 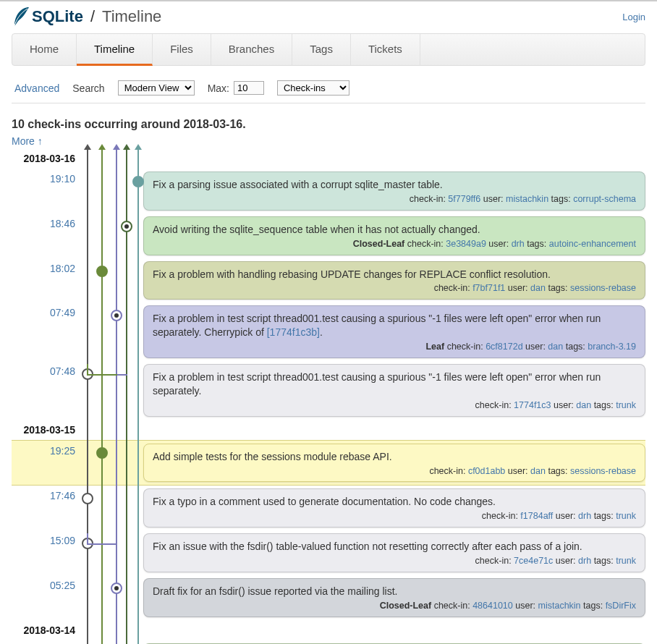 I want to click on checkin-hash: 48641010, so click(x=493, y=606).